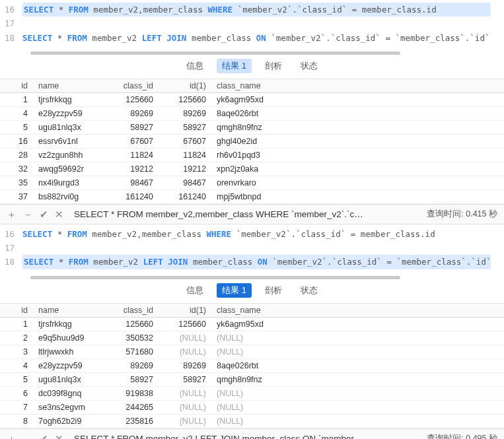 This screenshot has width=504, height=439. Describe the element at coordinates (252, 197) in the screenshot. I see `table-row: 37bs882rvi0g161240161240mpj5wtbnpd` at that location.